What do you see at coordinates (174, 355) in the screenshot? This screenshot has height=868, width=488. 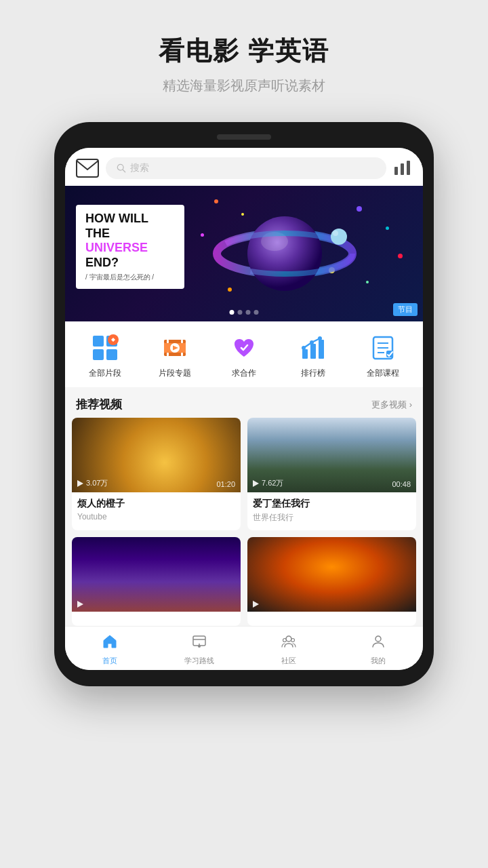 I see `category-item-film: 片段专题` at bounding box center [174, 355].